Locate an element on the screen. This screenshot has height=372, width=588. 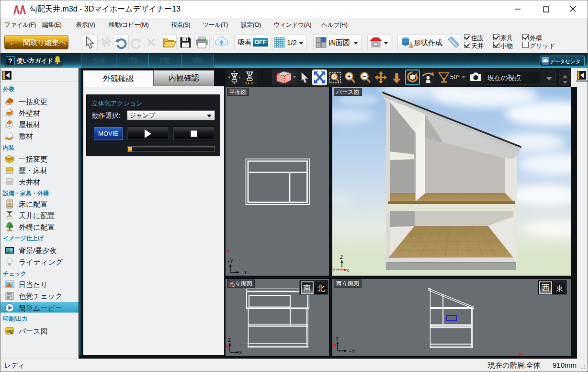
svg-text: 2 is located at coordinates (252, 83).